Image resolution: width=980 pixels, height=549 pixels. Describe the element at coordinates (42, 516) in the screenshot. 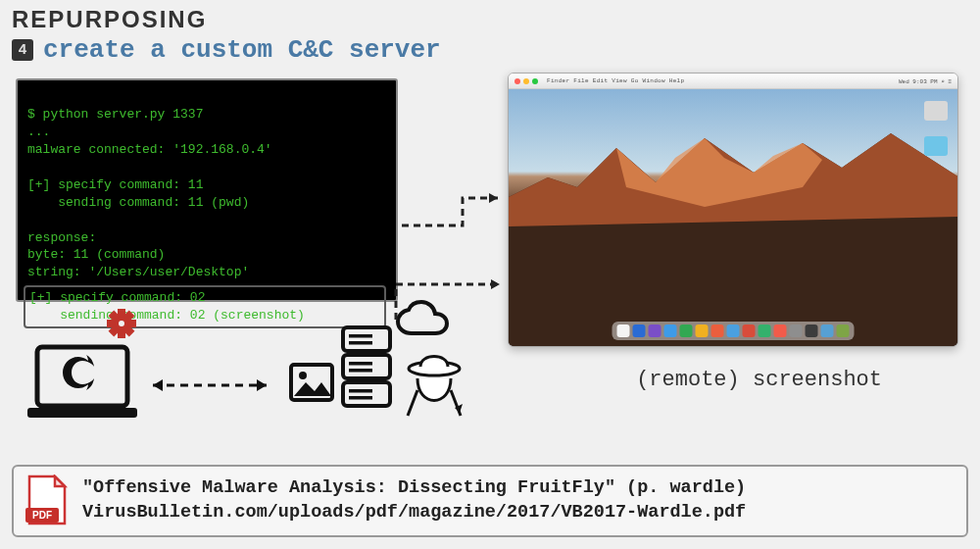

I see `svg-text: PDF` at that location.